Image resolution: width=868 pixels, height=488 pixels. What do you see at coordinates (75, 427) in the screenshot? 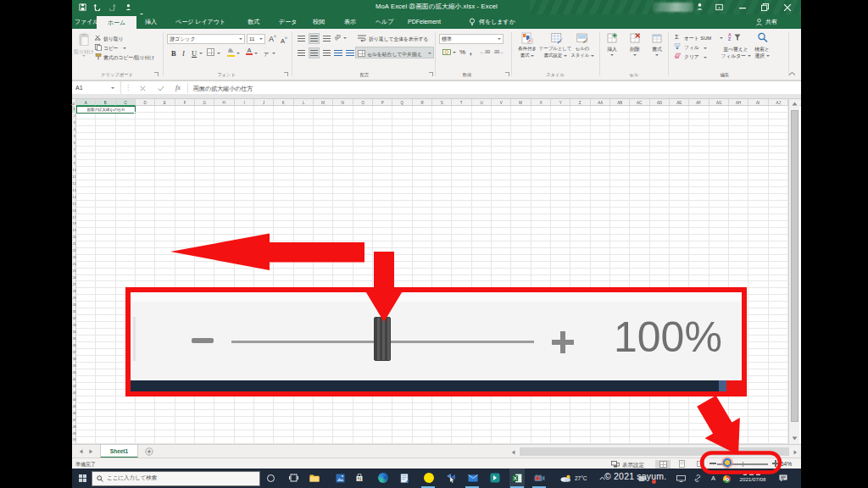
I see `row-header-48: 48` at bounding box center [75, 427].